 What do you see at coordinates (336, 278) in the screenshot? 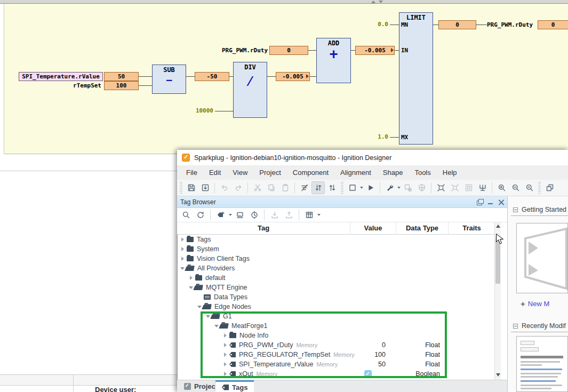
I see `tree-item-default: default` at bounding box center [336, 278].